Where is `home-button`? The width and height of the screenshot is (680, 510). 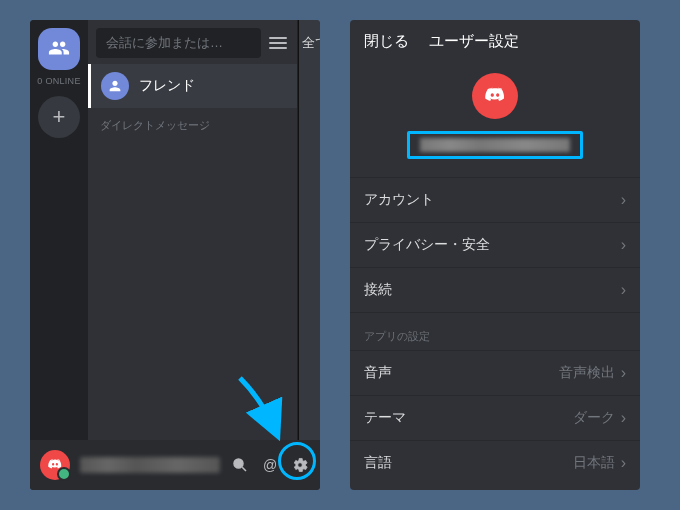
home-button is located at coordinates (59, 49).